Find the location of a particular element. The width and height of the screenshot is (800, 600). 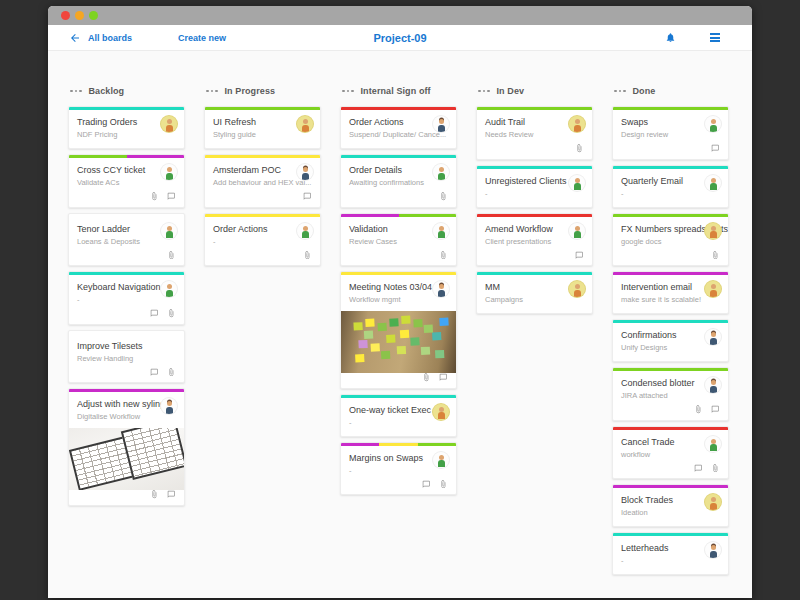

kanban-card: Cross CCY ticket Validate ACs is located at coordinates (126, 181).